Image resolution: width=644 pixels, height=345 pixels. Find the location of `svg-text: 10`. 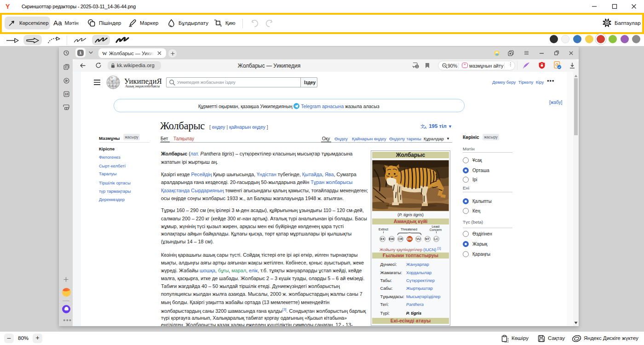

svg-text: 10 is located at coordinates (66, 94).